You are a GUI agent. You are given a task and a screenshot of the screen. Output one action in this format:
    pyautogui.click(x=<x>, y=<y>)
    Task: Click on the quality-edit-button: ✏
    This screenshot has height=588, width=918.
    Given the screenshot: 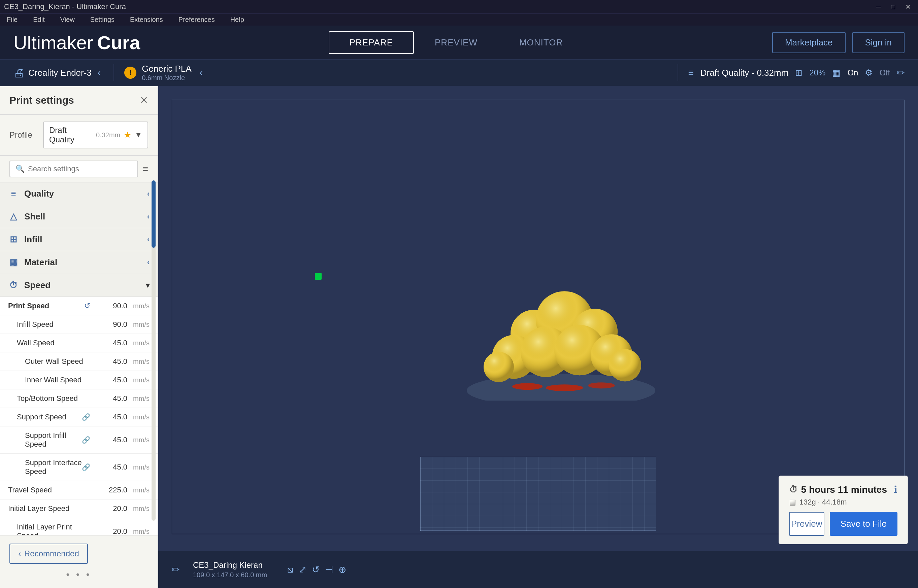 What is the action you would take?
    pyautogui.click(x=901, y=73)
    